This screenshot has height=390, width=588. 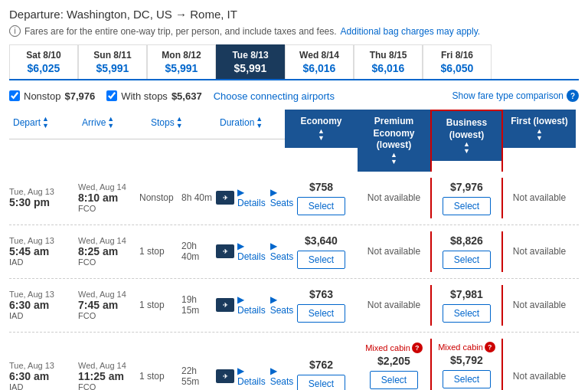 What do you see at coordinates (516, 96) in the screenshot?
I see `show-fare-comparison: Show fare type comparison ?` at bounding box center [516, 96].